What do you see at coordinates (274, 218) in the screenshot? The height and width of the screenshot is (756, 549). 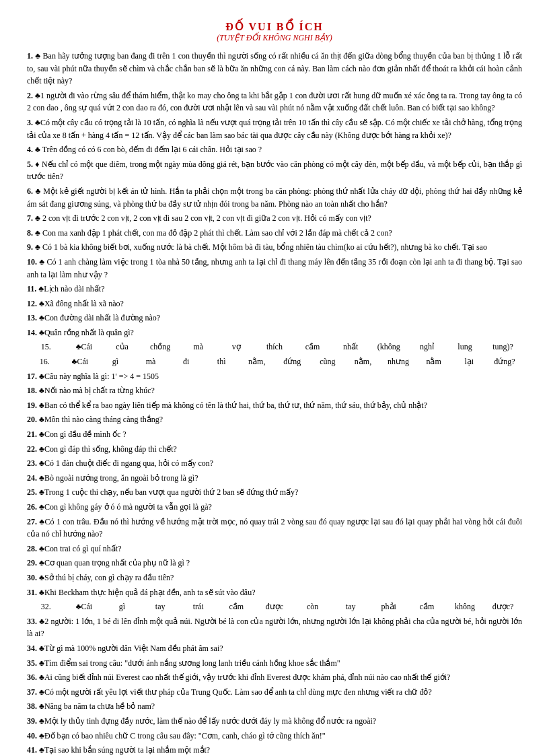 I see `q7: 7. ♣ 2 con vịt đi trước 2 con vịt, 2 con…` at bounding box center [274, 218].